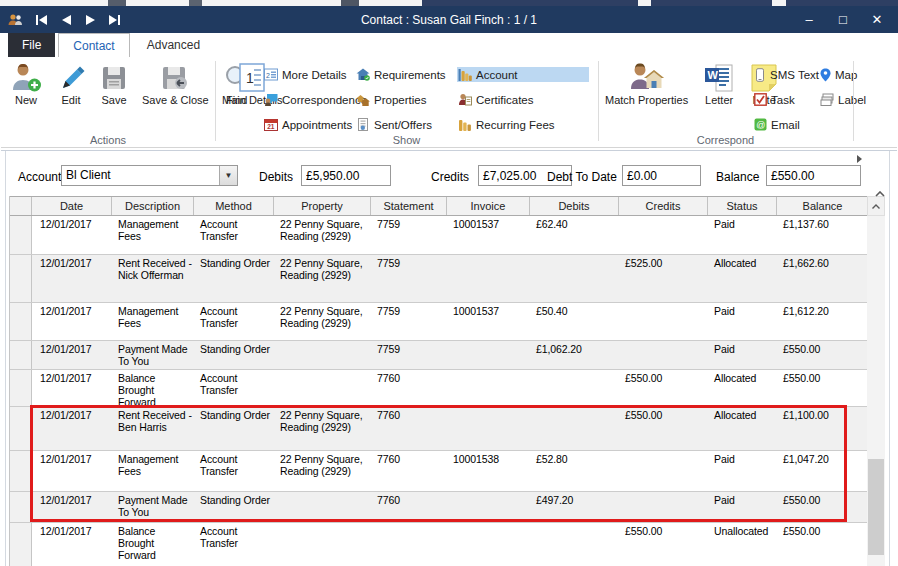  What do you see at coordinates (662, 176) in the screenshot?
I see `debt-to-date-field` at bounding box center [662, 176].